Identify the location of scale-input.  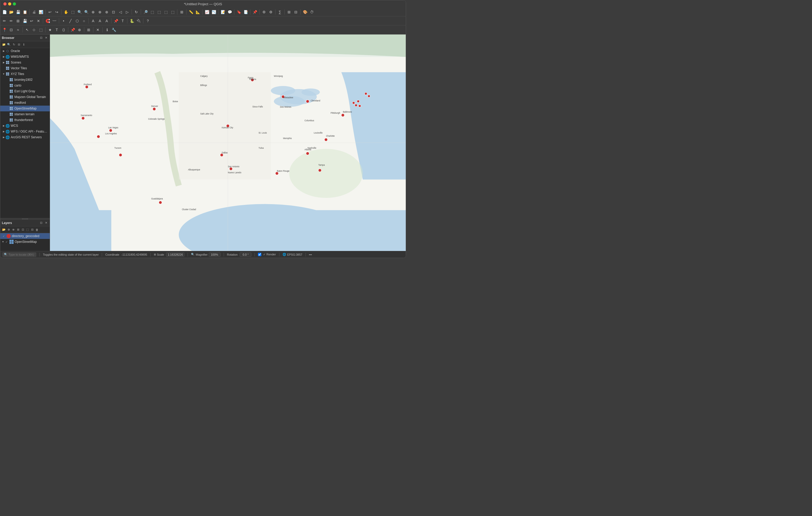
(175, 255).